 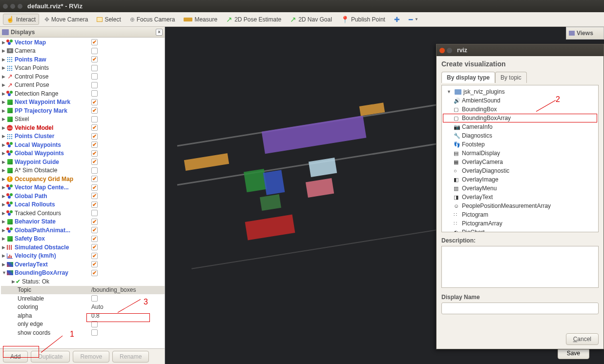 What do you see at coordinates (520, 188) in the screenshot?
I see `plugin-item: ▥OverlayMenu` at bounding box center [520, 188].